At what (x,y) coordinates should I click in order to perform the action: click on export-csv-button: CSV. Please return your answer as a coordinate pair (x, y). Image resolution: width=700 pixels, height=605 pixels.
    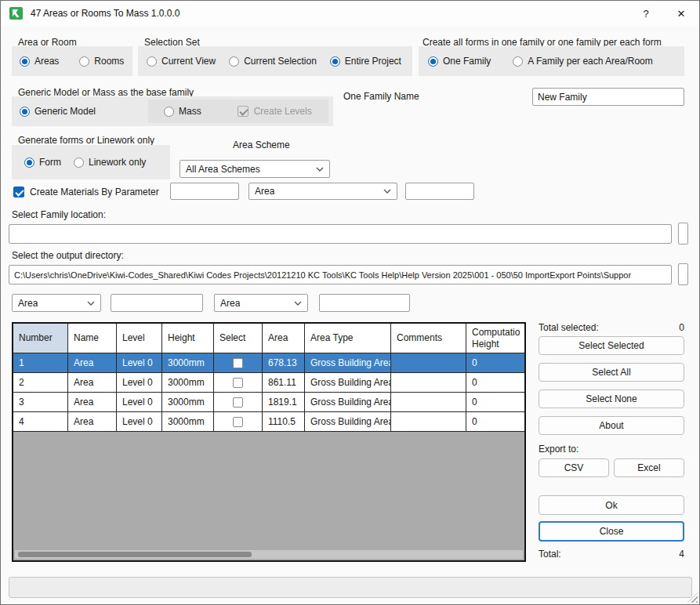
    Looking at the image, I should click on (574, 468).